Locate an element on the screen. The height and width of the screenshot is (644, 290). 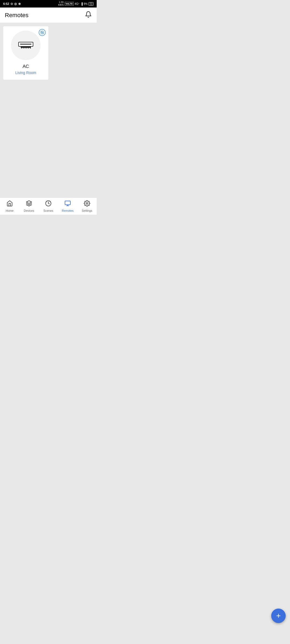
devices-icon is located at coordinates (29, 204).